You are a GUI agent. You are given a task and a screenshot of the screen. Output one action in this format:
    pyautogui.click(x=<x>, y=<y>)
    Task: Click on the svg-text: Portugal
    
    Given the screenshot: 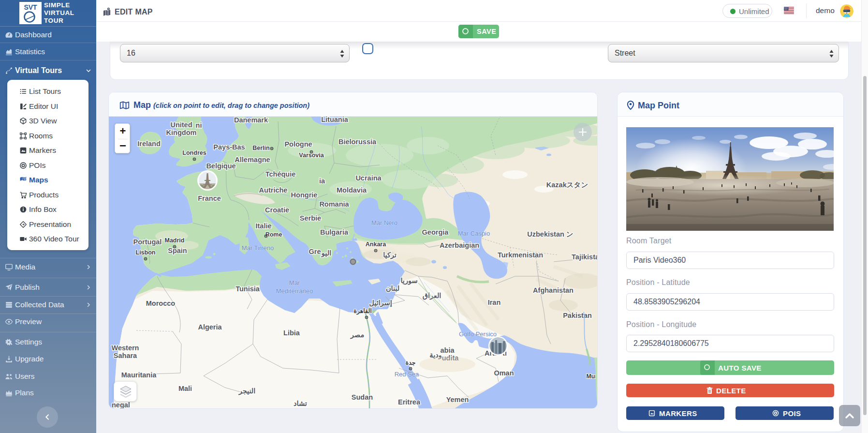 What is the action you would take?
    pyautogui.click(x=148, y=242)
    